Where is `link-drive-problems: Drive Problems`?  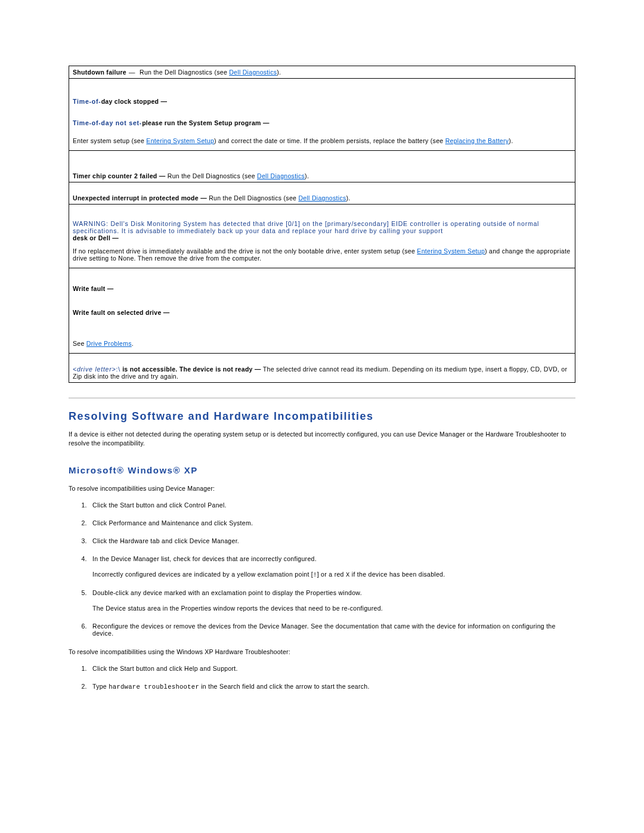
link-drive-problems: Drive Problems is located at coordinates (109, 343).